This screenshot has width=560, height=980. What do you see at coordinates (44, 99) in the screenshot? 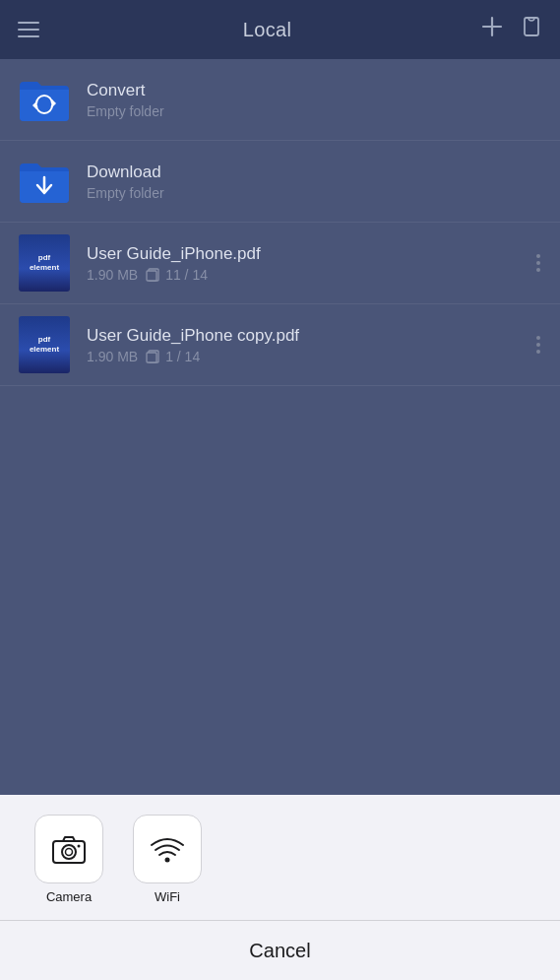
I see `folder-convert-icon` at bounding box center [44, 99].